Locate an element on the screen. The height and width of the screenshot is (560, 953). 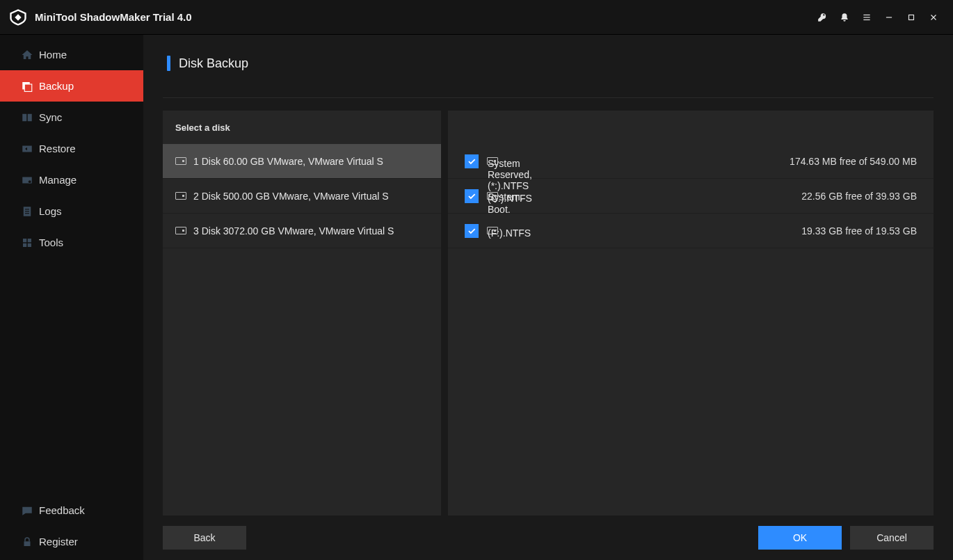
accent-bar is located at coordinates (168, 63).